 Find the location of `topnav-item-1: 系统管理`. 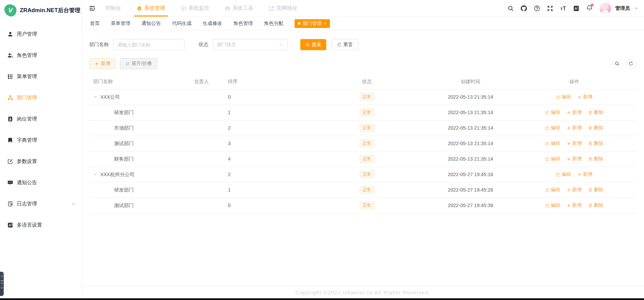

topnav-item-1: 系统管理 is located at coordinates (151, 8).